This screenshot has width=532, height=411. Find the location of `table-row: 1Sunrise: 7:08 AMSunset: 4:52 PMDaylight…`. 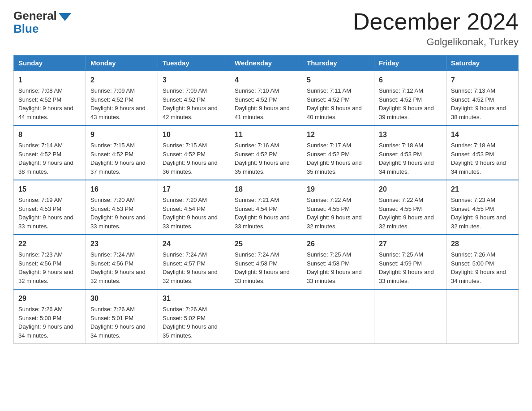

table-row: 1Sunrise: 7:08 AMSunset: 4:52 PMDaylight… is located at coordinates (50, 98).